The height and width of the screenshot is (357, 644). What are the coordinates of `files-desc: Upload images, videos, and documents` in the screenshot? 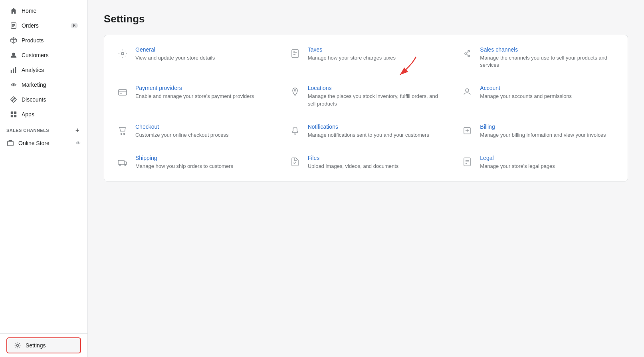 It's located at (353, 166).